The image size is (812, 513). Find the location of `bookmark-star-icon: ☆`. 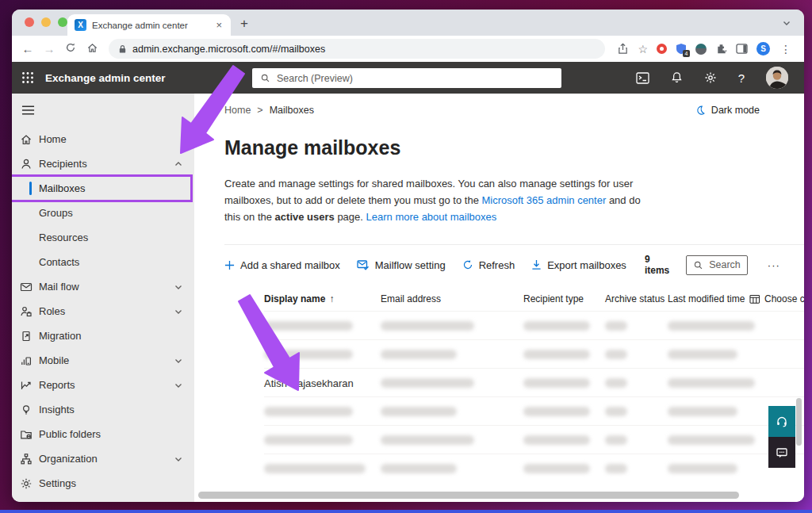

bookmark-star-icon: ☆ is located at coordinates (642, 49).